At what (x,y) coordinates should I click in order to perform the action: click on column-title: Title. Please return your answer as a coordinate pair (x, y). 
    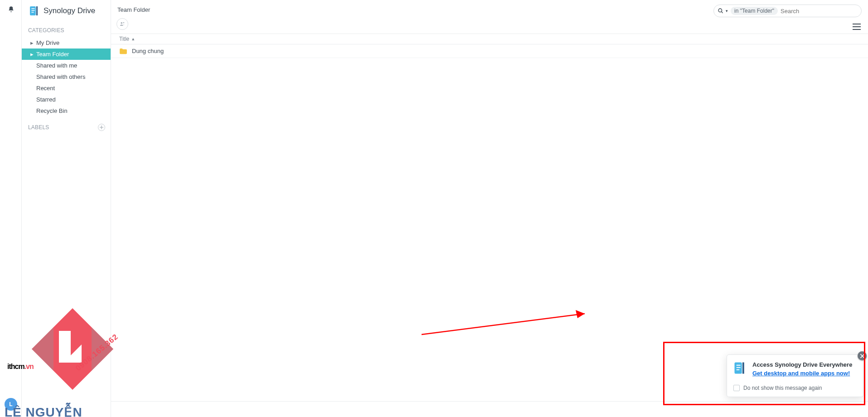
    Looking at the image, I should click on (124, 39).